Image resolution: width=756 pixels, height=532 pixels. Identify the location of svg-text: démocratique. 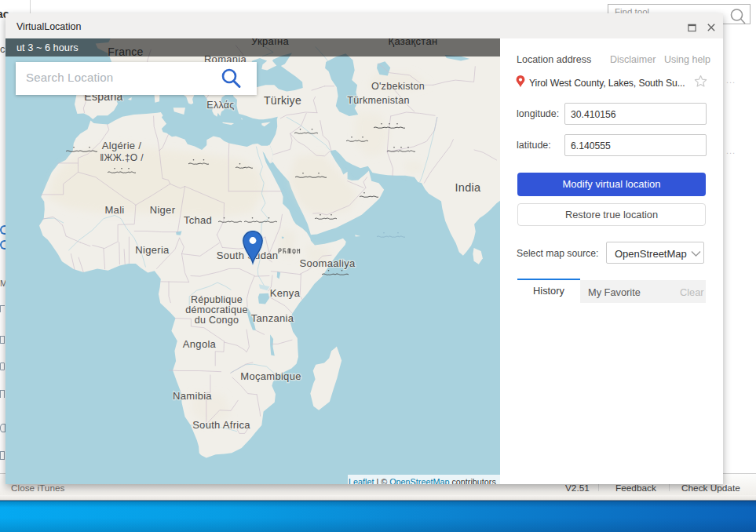
(217, 310).